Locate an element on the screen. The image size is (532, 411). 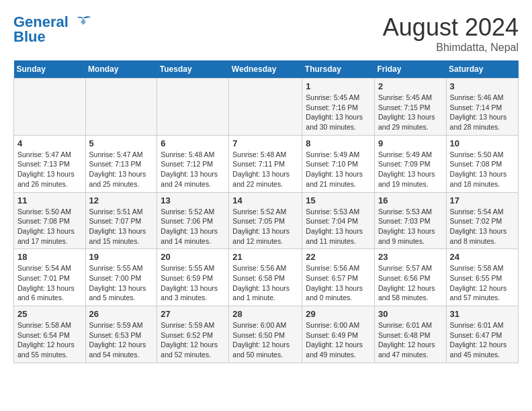
day-info: Sunrise: 5:58 AMSunset: 6:55 PMDaylight:… is located at coordinates (482, 283).